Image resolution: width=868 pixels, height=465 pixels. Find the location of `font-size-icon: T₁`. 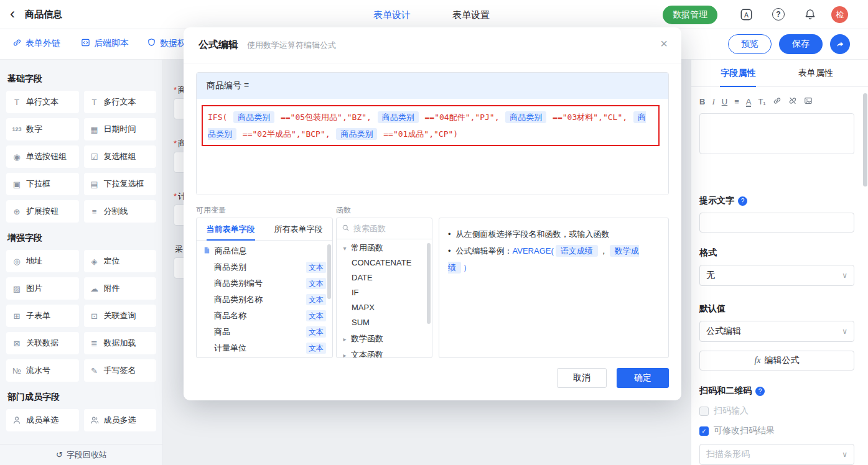

font-size-icon: T₁ is located at coordinates (762, 102).